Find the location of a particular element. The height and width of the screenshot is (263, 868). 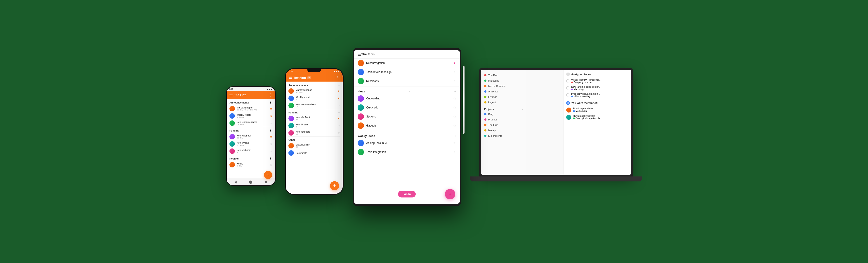

tablet-header: The Firm is located at coordinates (407, 55).